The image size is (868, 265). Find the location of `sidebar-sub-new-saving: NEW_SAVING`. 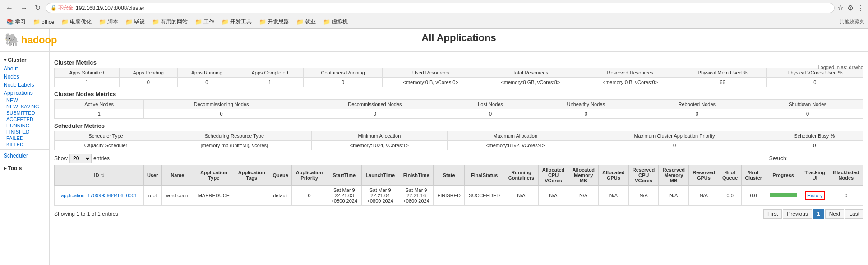

sidebar-sub-new-saving: NEW_SAVING is located at coordinates (24, 107).